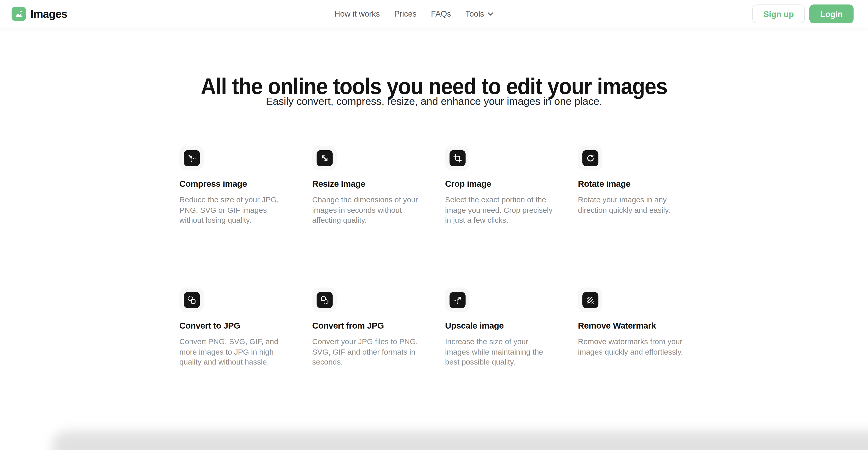 The height and width of the screenshot is (450, 868). What do you see at coordinates (634, 217) in the screenshot?
I see `tool-card-rotate-image: Rotate image Rotate your images in any d…` at bounding box center [634, 217].